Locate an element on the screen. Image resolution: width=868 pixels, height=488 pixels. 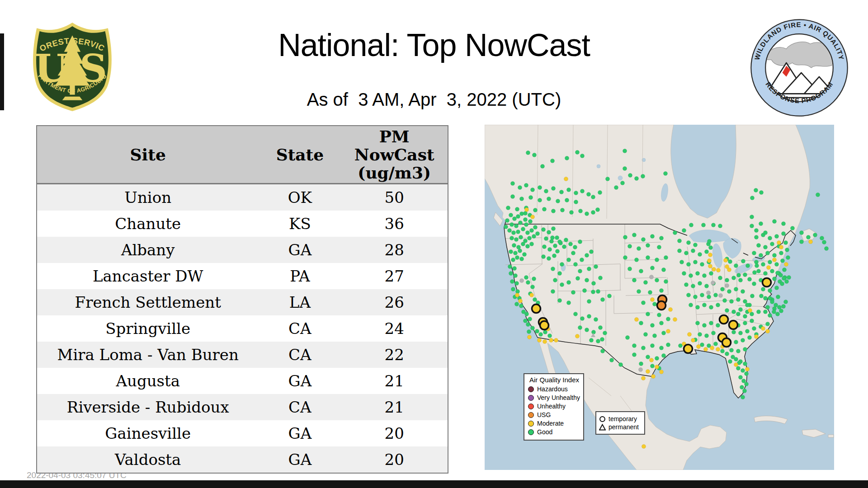
aqi-legend-label: Very Unhealthy is located at coordinates (559, 398).